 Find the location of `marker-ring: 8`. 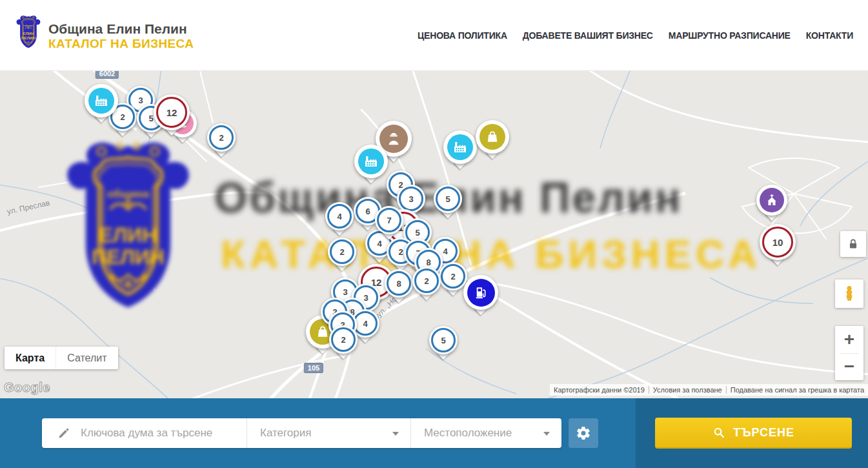

marker-ring: 8 is located at coordinates (399, 283).